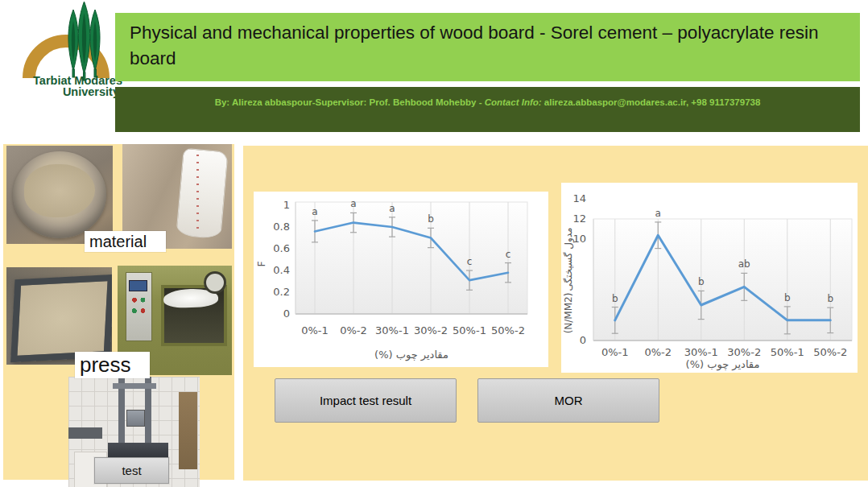 The height and width of the screenshot is (487, 868). What do you see at coordinates (84, 41) in the screenshot?
I see `logo-cypress-trees` at bounding box center [84, 41].